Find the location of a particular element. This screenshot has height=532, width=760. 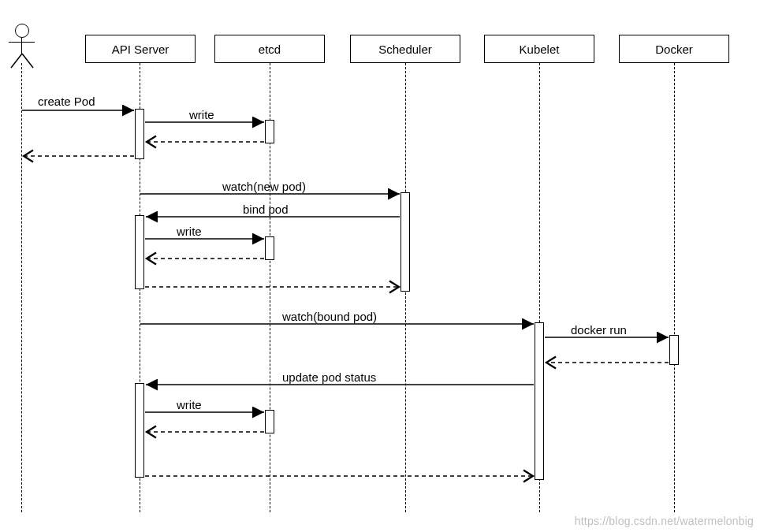

msg-docker-run: docker run is located at coordinates (599, 329).